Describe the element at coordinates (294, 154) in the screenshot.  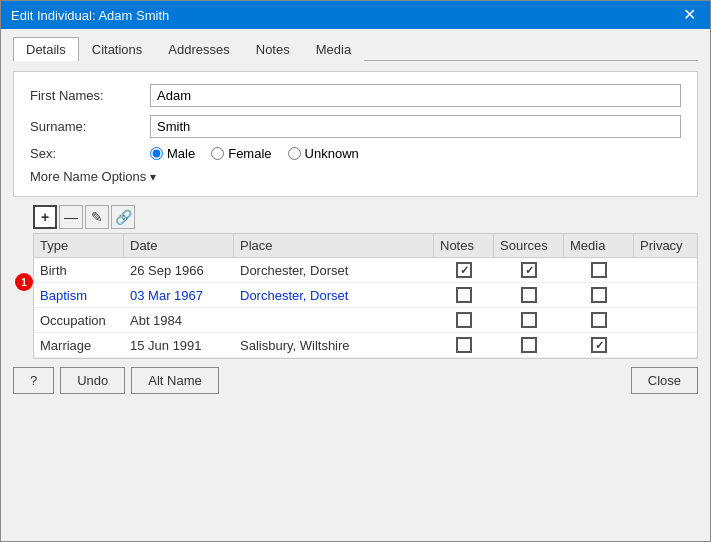
I see `sex-unknown-radio` at that location.